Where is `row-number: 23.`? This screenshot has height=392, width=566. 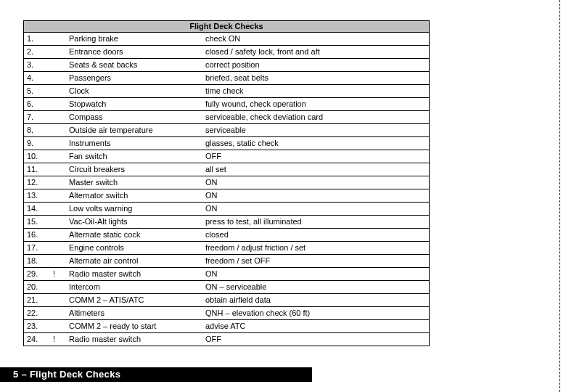
row-number: 23. is located at coordinates (38, 327).